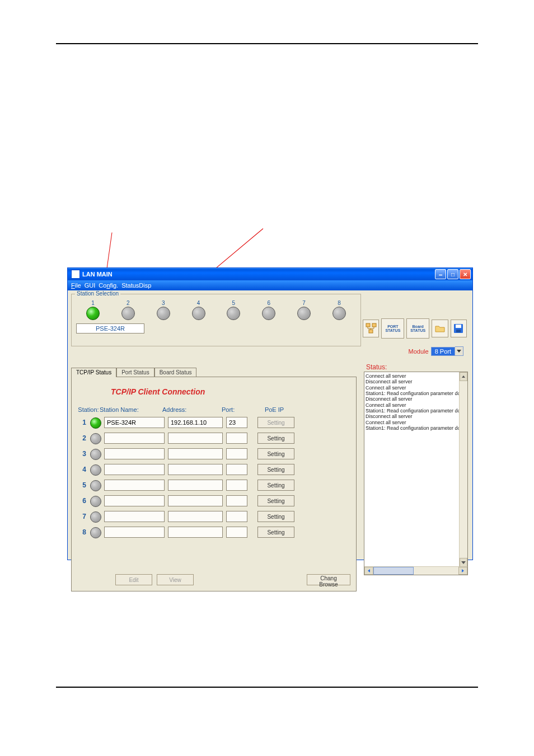 The width and height of the screenshot is (534, 756). I want to click on horizontal-scrollbar, so click(416, 571).